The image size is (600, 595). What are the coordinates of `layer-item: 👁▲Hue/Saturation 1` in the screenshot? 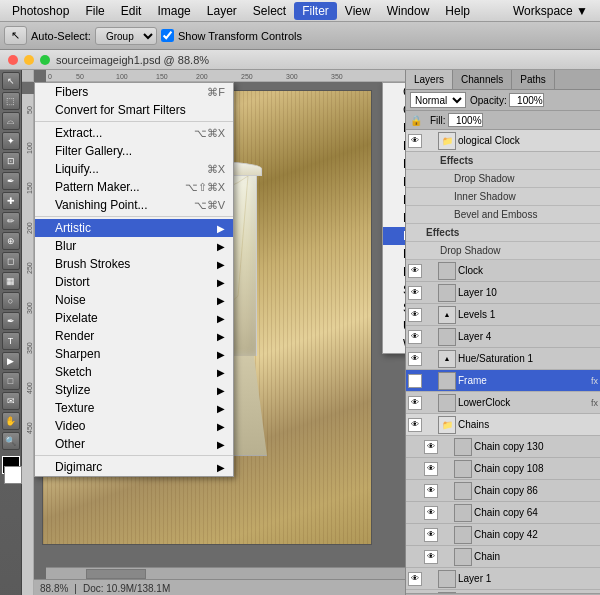 It's located at (503, 359).